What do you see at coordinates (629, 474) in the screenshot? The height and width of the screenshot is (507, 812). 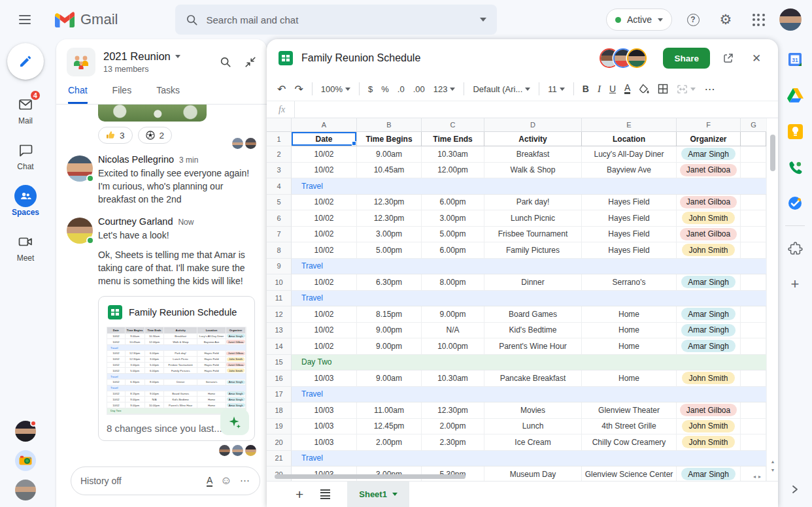 I see `grid-cell: Glenview Science Center` at bounding box center [629, 474].